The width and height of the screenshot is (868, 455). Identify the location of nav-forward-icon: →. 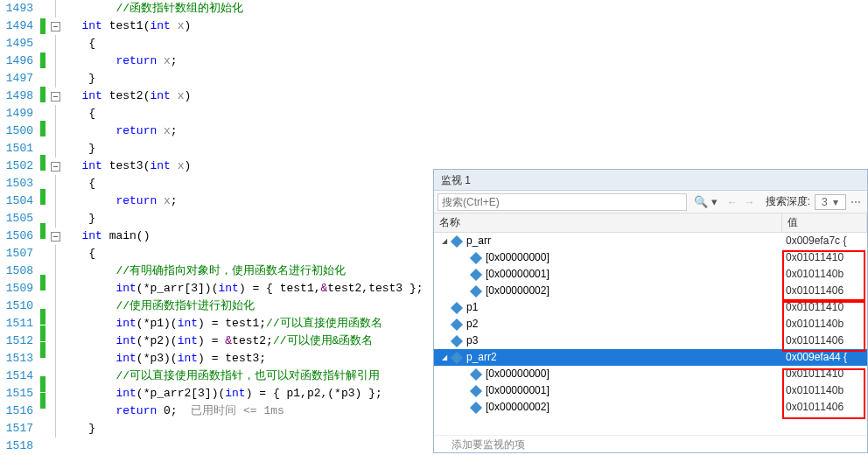
(750, 202).